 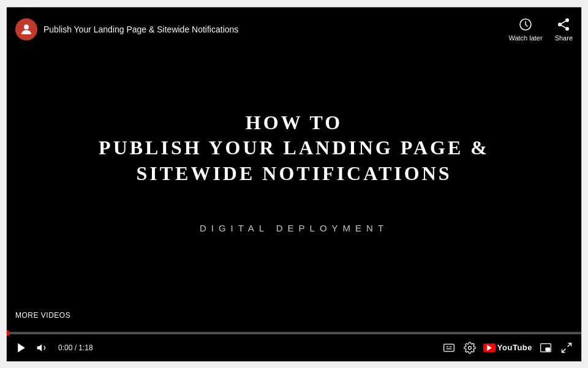 I want to click on share-label: Share, so click(x=564, y=38).